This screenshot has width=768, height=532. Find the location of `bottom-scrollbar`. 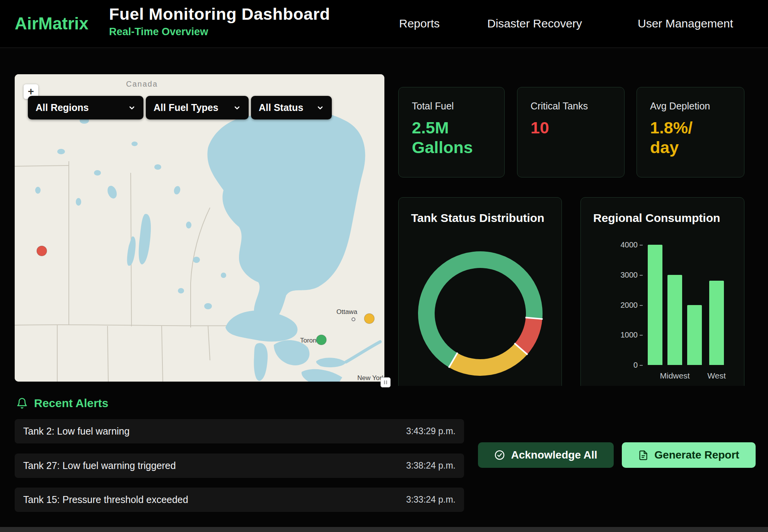

bottom-scrollbar is located at coordinates (384, 530).